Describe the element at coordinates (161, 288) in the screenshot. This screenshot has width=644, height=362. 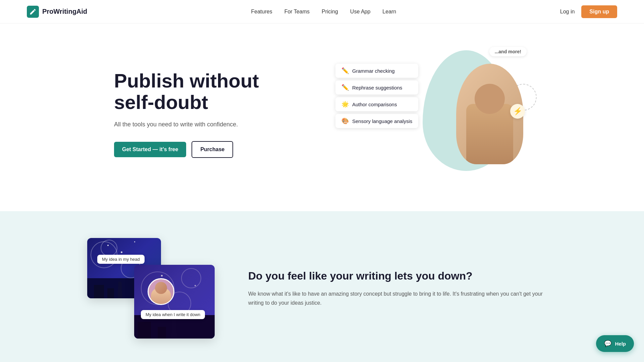
I see `avatar-head` at that location.